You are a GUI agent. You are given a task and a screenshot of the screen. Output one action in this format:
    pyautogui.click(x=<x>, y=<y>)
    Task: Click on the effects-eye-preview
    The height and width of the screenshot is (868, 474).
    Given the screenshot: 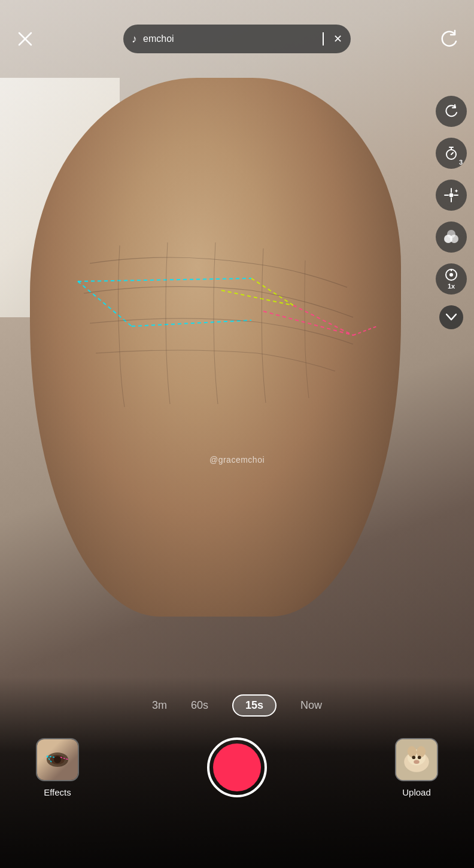 What is the action you would take?
    pyautogui.click(x=57, y=760)
    